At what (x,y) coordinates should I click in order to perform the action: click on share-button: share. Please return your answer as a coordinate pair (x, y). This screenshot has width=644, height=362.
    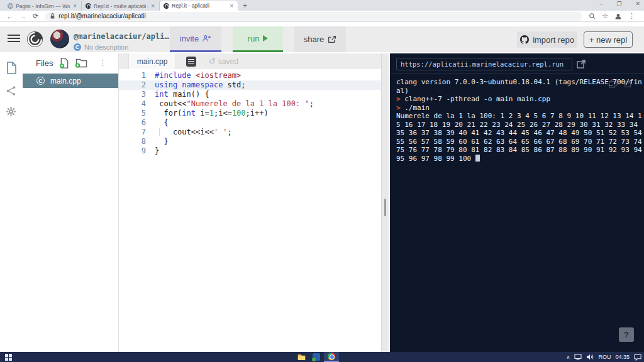
    Looking at the image, I should click on (320, 39).